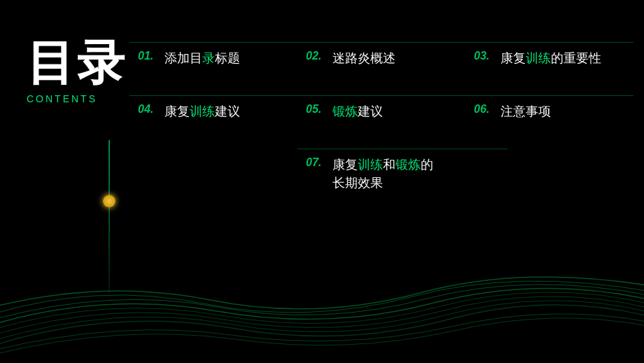 The height and width of the screenshot is (363, 644). Describe the element at coordinates (550, 58) in the screenshot. I see `list-item-03: 03. 康复训练的重要性` at that location.